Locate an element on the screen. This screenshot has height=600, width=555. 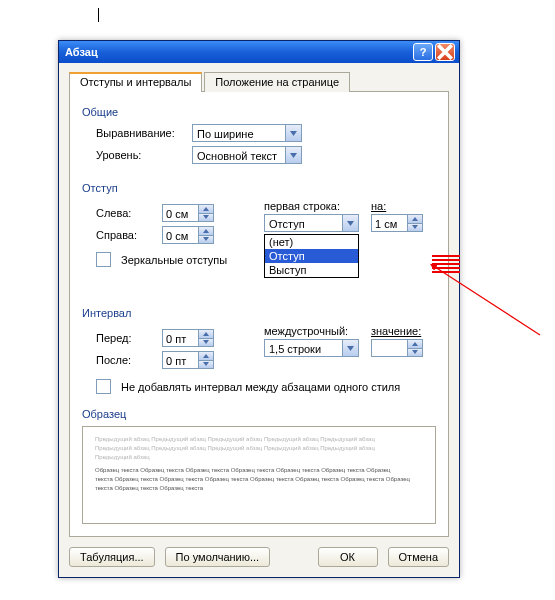
firstline-dropdown: (нет) Отступ Выступ is located at coordinates (312, 256).